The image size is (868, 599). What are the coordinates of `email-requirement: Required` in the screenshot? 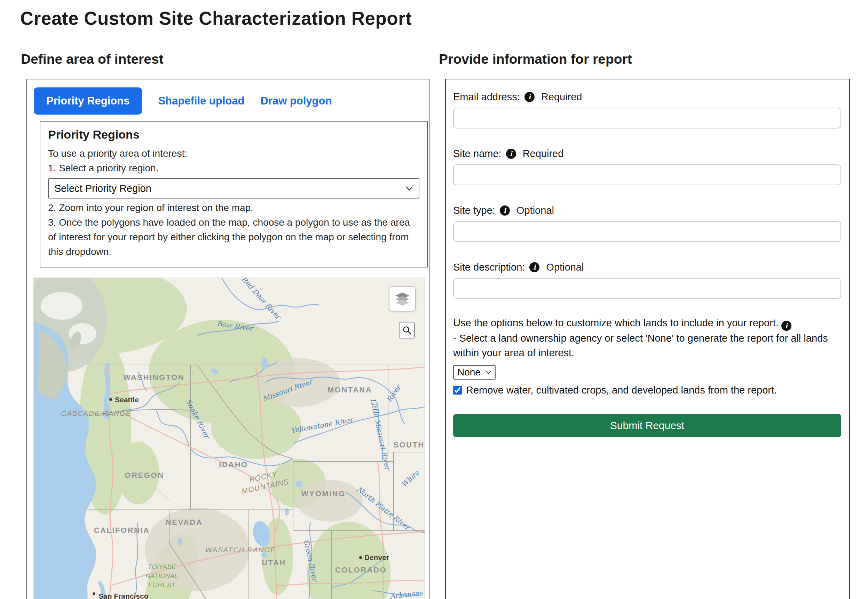 It's located at (562, 97).